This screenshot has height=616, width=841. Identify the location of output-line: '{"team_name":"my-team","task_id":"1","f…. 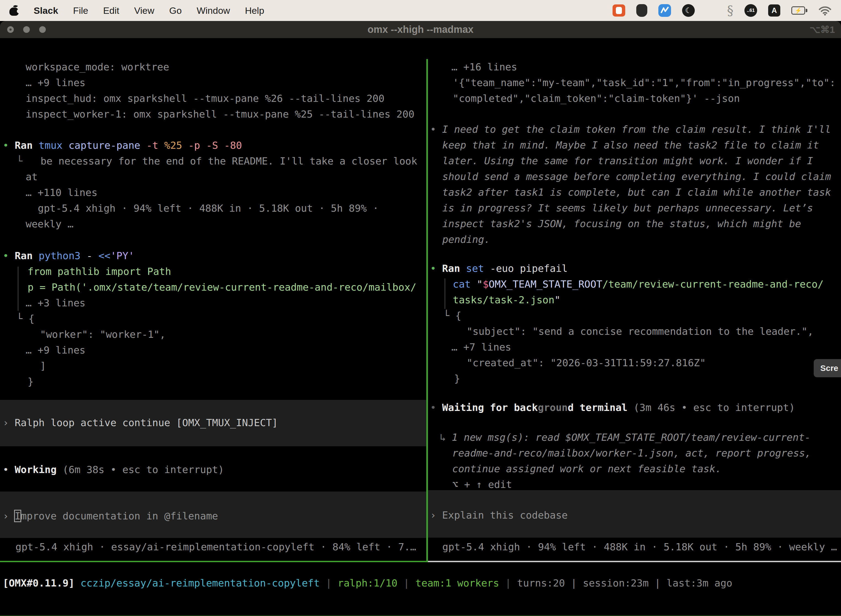
(644, 83).